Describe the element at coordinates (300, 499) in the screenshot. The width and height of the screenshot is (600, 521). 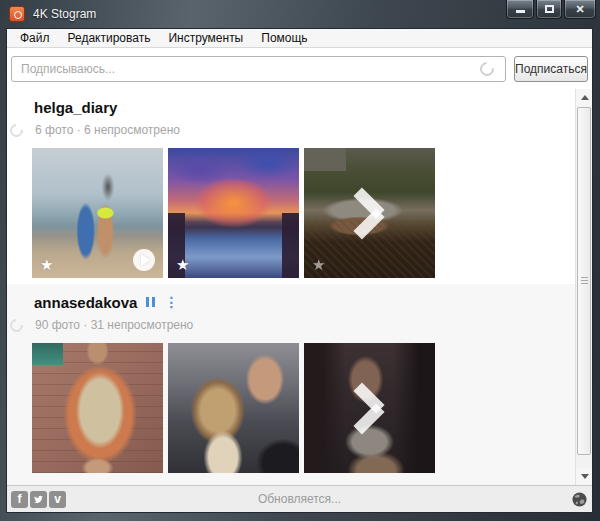
I see `status-text: Обновляется...` at that location.